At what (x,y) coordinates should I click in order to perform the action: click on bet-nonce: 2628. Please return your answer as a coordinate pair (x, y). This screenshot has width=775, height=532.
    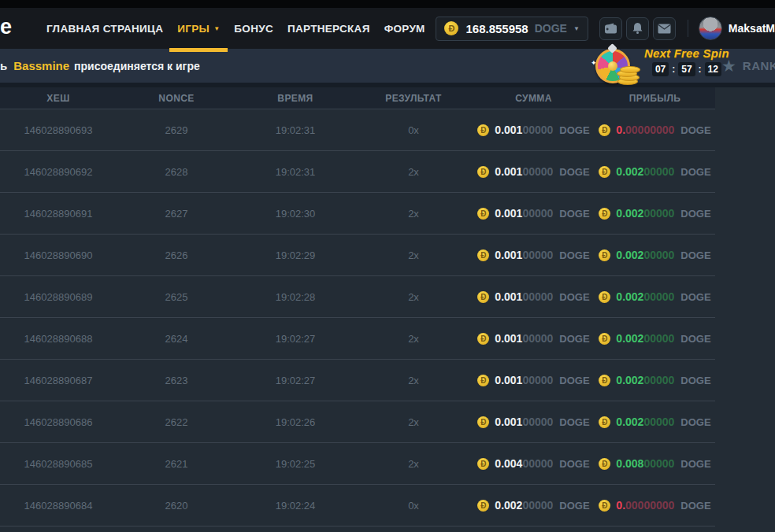
    Looking at the image, I should click on (176, 172).